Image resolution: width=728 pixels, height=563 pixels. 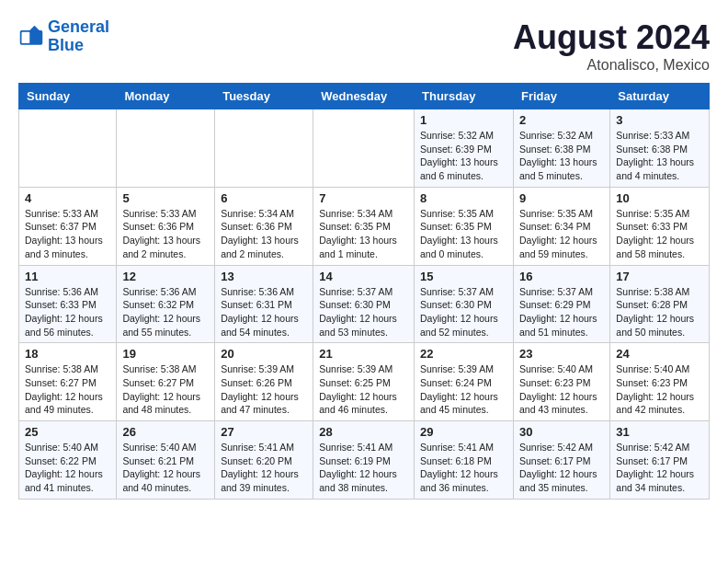 What do you see at coordinates (660, 120) in the screenshot?
I see `day-number: 3` at bounding box center [660, 120].